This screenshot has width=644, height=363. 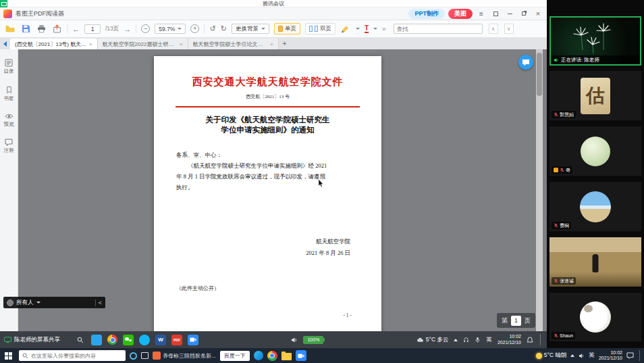 I want to click on collapse-bar-button: <, so click(x=100, y=303).